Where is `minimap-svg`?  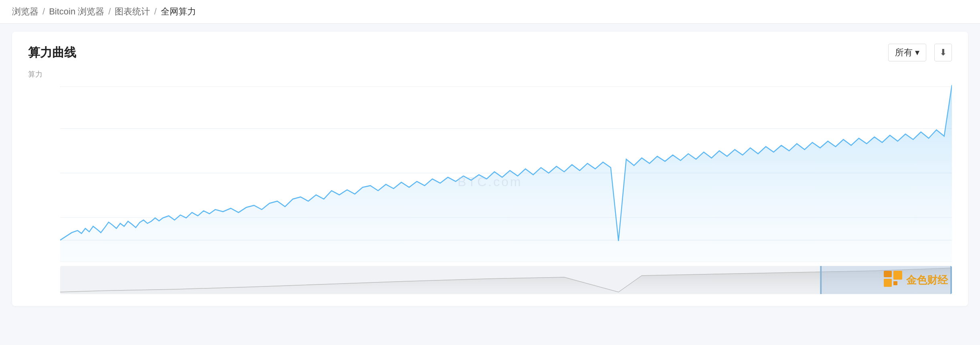 minimap-svg is located at coordinates (506, 280).